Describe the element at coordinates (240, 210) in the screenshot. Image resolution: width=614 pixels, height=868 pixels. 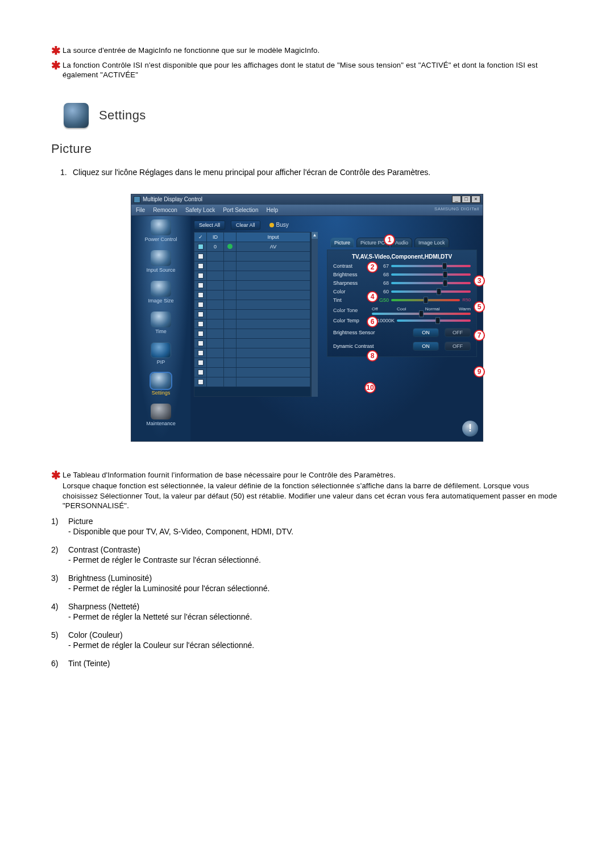
I see `menu-port-selection: Port Selection` at that location.